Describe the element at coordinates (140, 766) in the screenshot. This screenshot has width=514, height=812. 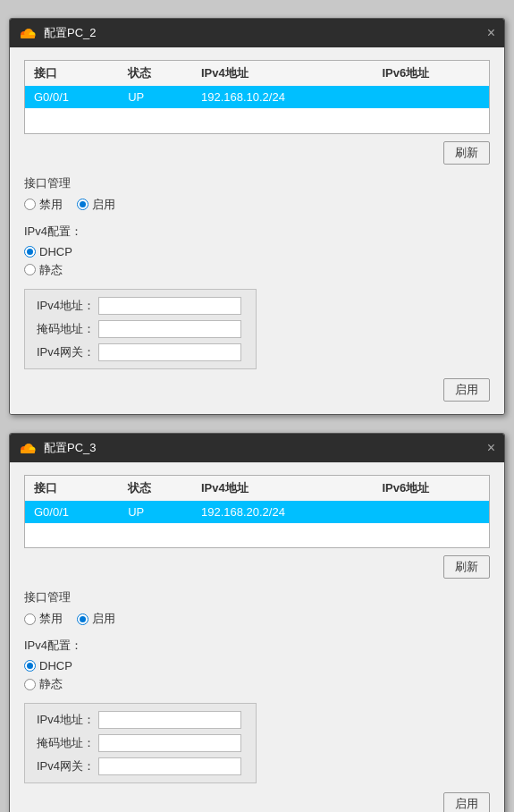
I see `field-row-gw-pc3: IPv4网关：` at that location.